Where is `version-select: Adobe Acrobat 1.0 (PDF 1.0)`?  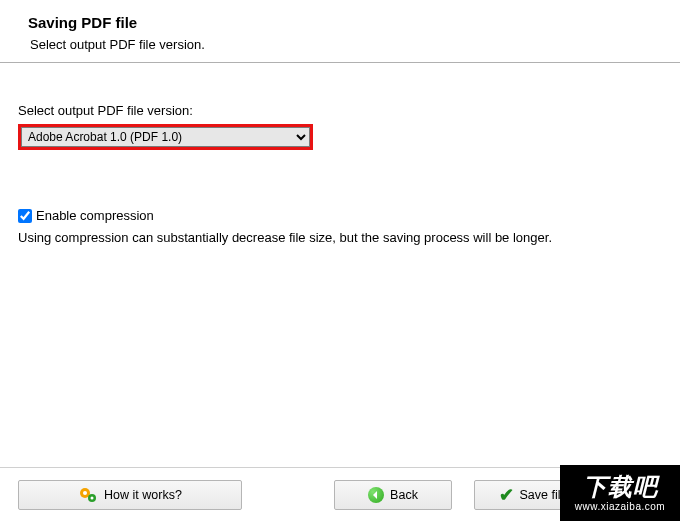
version-select: Adobe Acrobat 1.0 (PDF 1.0) is located at coordinates (166, 137).